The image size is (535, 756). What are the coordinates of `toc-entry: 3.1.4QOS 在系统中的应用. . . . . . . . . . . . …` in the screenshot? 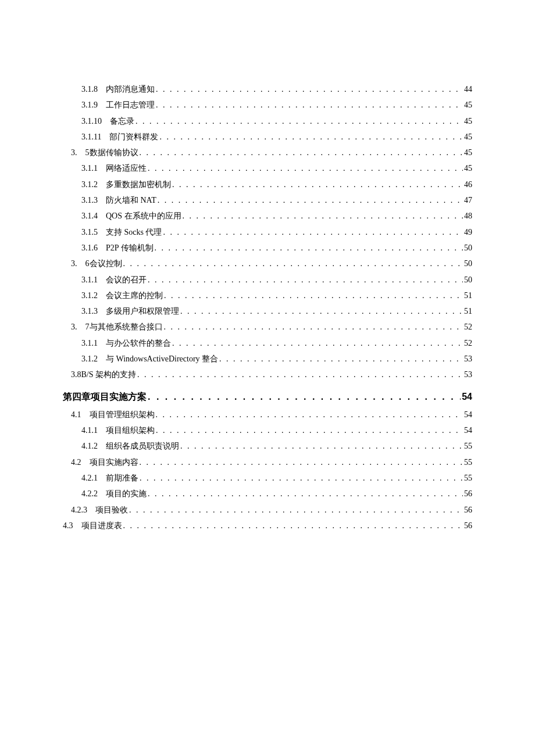 It's located at (268, 216).